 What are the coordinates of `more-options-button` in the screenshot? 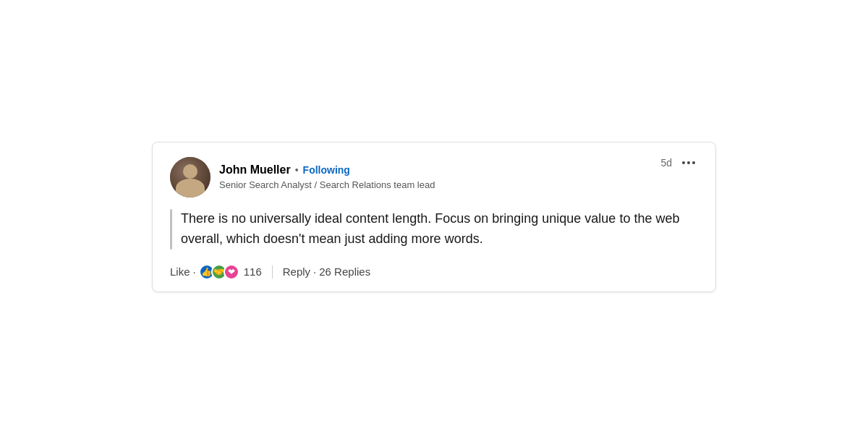 It's located at (689, 163).